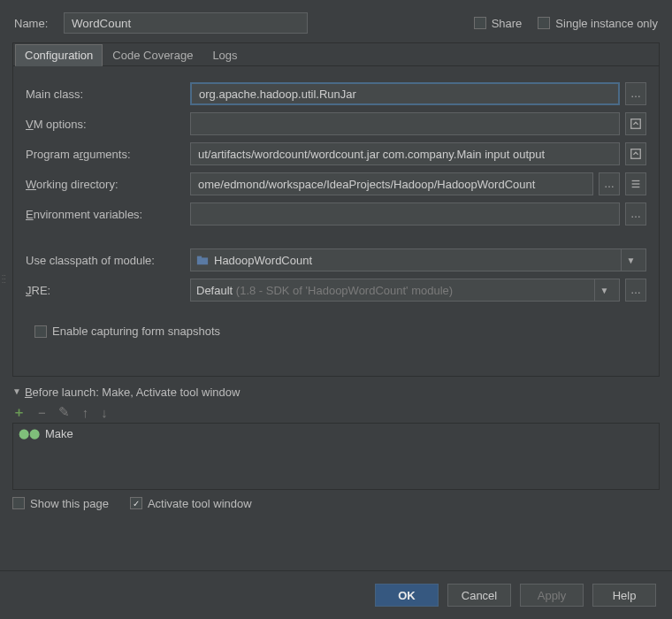 Image resolution: width=672 pixels, height=619 pixels. I want to click on list-item: ⬤⬤ Make, so click(336, 433).